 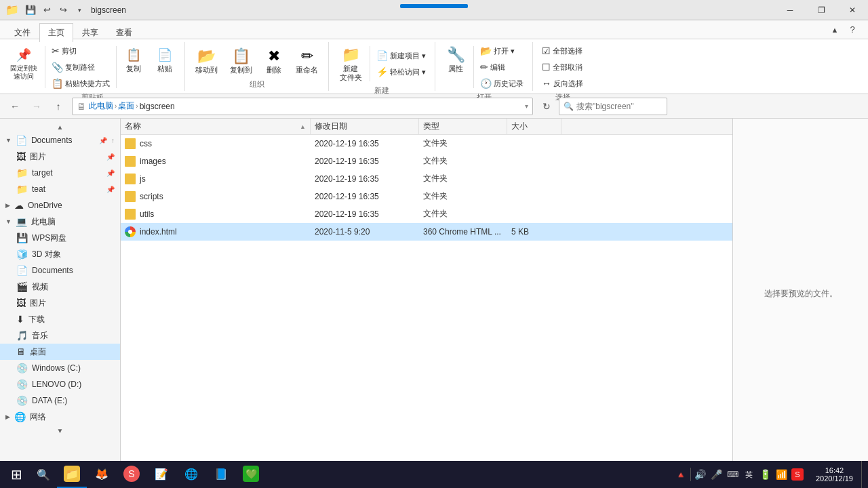 I want to click on open-button: 📂 打开 ▾, so click(x=502, y=51).